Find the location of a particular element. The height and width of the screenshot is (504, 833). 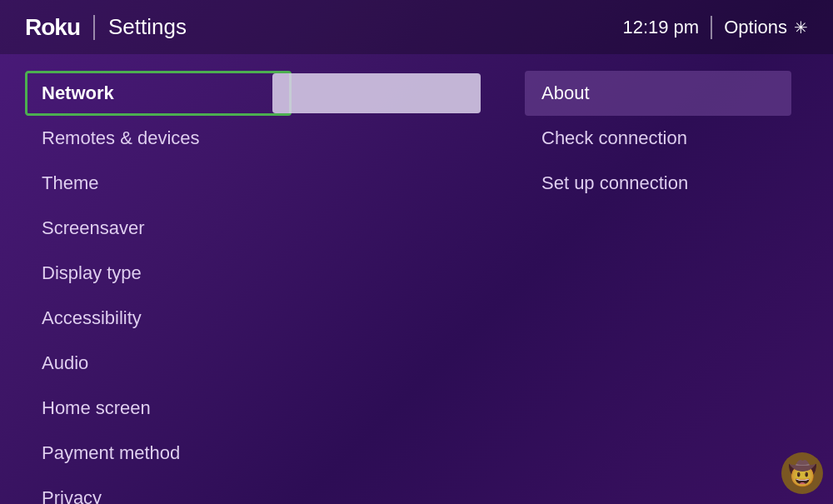

header-divider is located at coordinates (94, 27).